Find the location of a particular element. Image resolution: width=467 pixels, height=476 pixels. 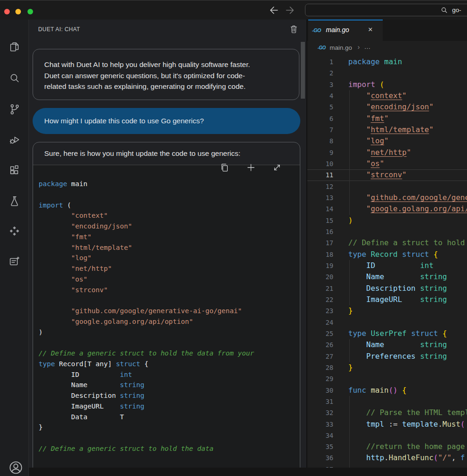

traffic-light-minimize-icon is located at coordinates (18, 12).